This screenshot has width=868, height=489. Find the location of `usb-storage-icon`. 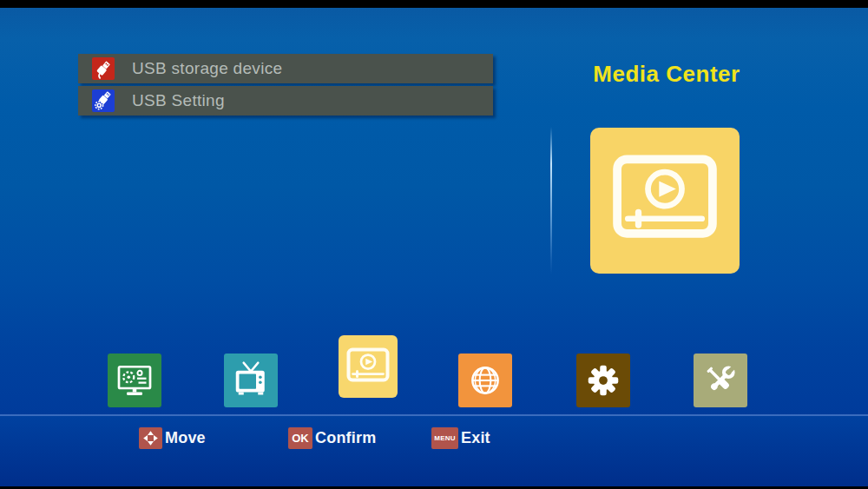

usb-storage-icon is located at coordinates (103, 69).